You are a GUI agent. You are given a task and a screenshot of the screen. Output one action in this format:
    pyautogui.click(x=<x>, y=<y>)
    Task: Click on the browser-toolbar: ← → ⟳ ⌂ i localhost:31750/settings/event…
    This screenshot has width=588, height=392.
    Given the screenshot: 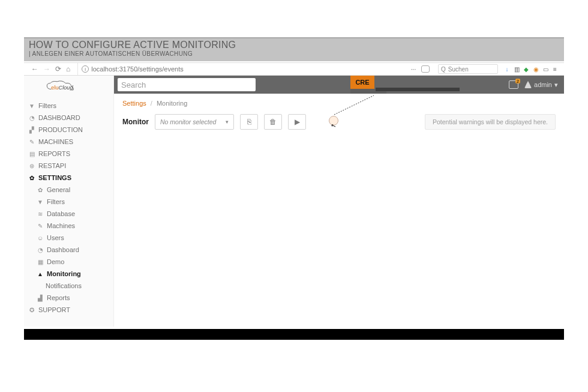 What is the action you would take?
    pyautogui.click(x=294, y=69)
    